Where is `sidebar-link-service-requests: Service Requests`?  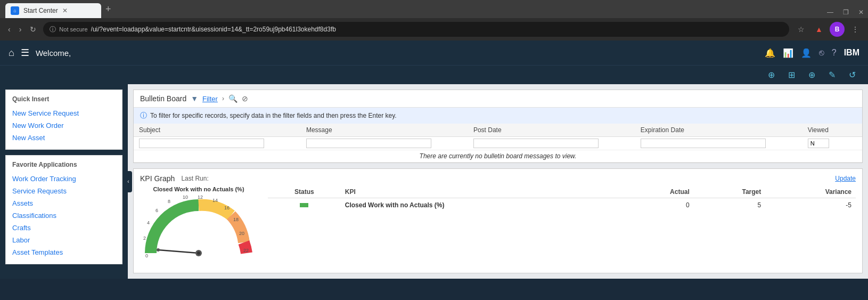 sidebar-link-service-requests: Service Requests is located at coordinates (64, 191).